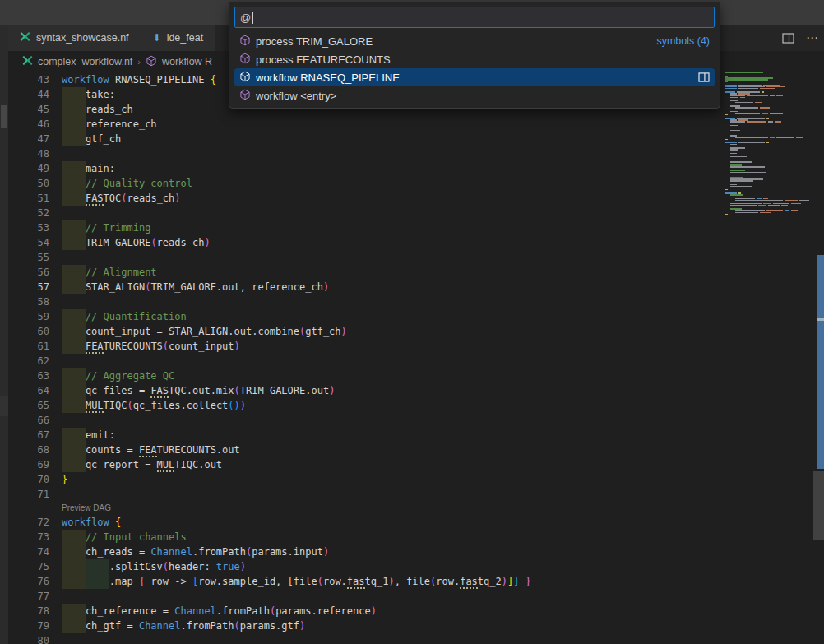 Image resolution: width=824 pixels, height=644 pixels. I want to click on line-number: 45, so click(29, 109).